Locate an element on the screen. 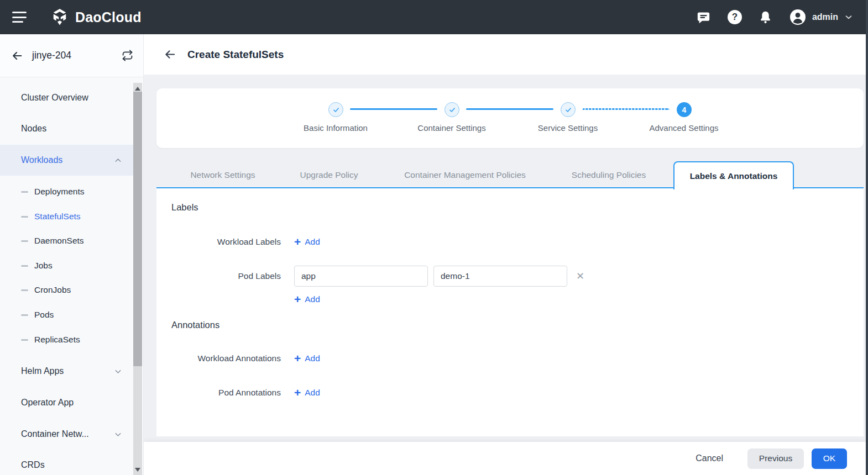 The width and height of the screenshot is (868, 475). daocloud-cube-icon is located at coordinates (60, 17).